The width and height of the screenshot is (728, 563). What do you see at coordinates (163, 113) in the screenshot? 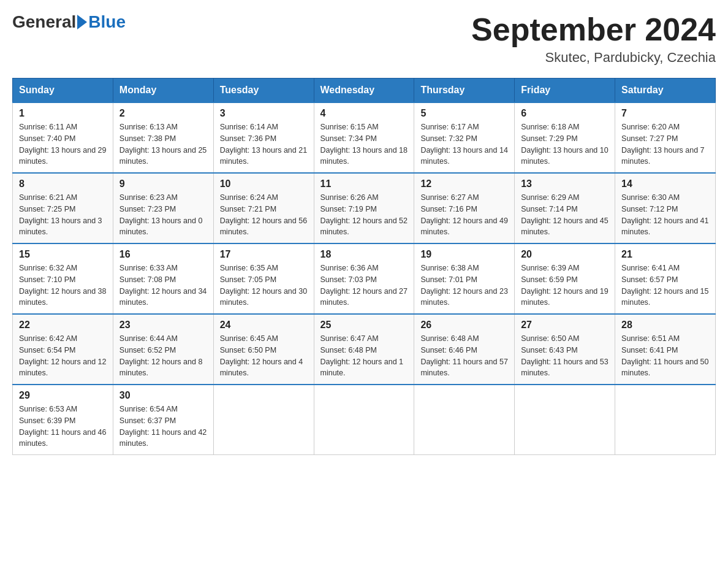
I see `day-number: 2` at bounding box center [163, 113].